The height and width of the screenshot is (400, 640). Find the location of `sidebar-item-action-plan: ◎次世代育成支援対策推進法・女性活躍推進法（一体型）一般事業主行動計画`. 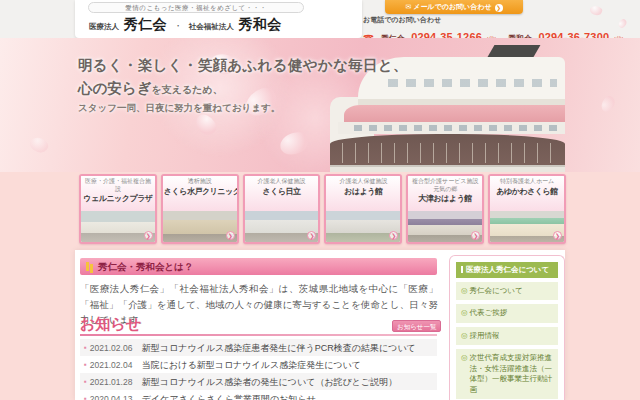

sidebar-item-action-plan: ◎次世代育成支援対策推進法・女性活躍推進法（一体型）一般事業主行動計画 is located at coordinates (507, 374).